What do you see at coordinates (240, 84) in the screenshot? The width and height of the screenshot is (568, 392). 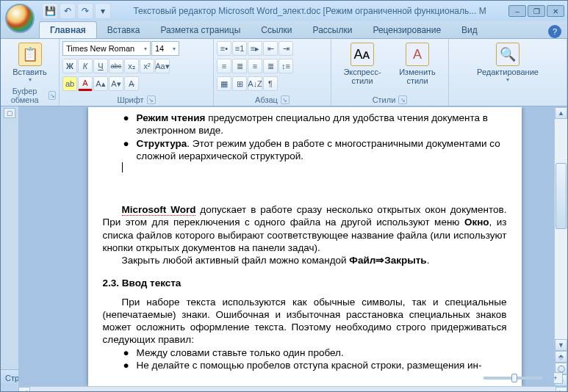 I see `borders-button: ⊞` at bounding box center [240, 84].